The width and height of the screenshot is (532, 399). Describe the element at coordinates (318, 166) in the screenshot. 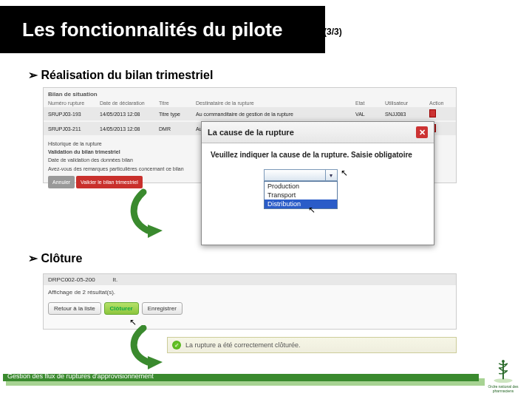

I see `dialog-body: Veuillez indiquer la cause de la rupture…` at that location.